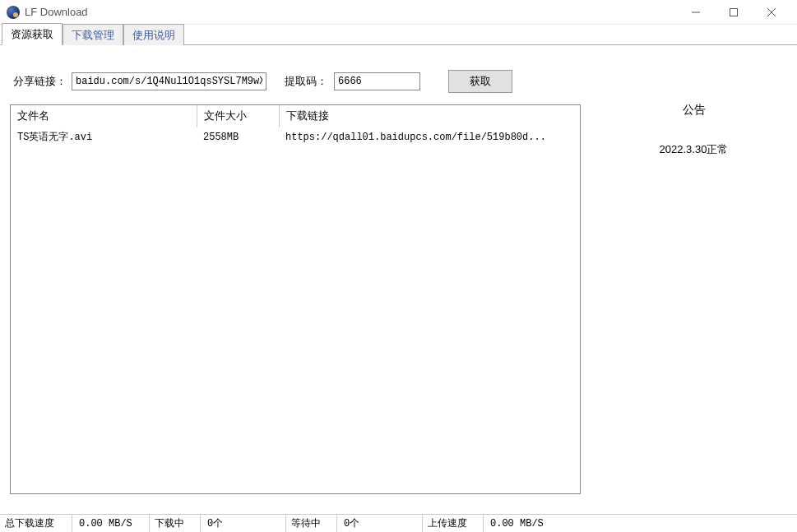 The image size is (797, 532). Describe the element at coordinates (39, 81) in the screenshot. I see `share-link-label: 分享链接：` at that location.